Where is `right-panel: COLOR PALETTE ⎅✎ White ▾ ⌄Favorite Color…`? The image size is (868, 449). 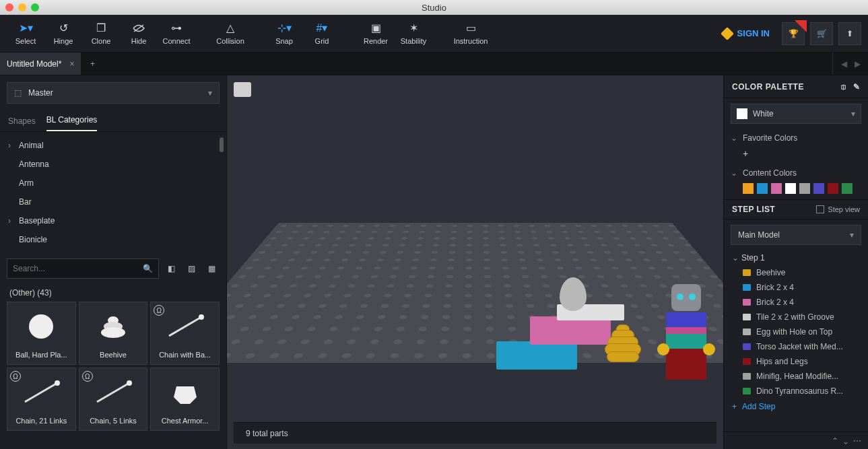 right-panel: COLOR PALETTE ⎅✎ White ▾ ⌄Favorite Color… is located at coordinates (796, 263).